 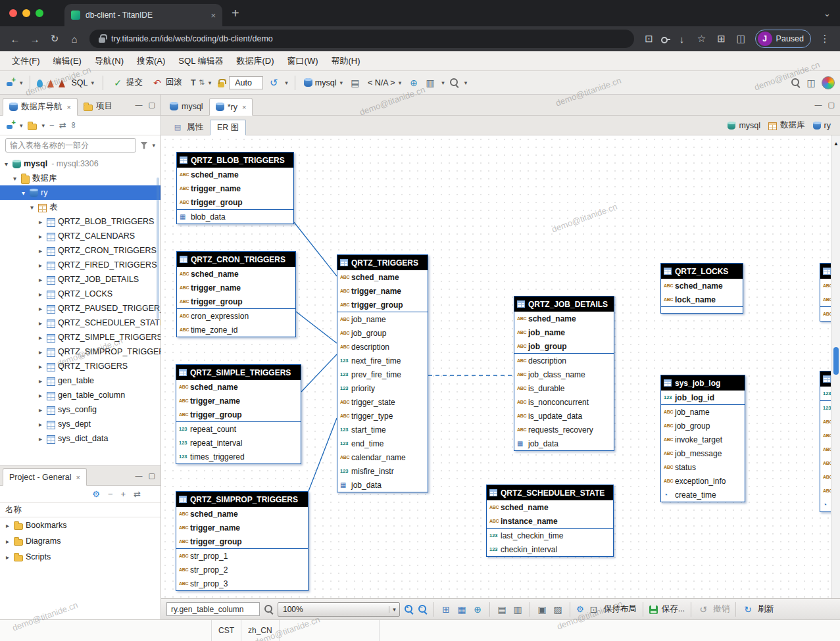 I want to click on tree-item-sys_dict_data: ▸sys_dict_data, so click(x=80, y=439).